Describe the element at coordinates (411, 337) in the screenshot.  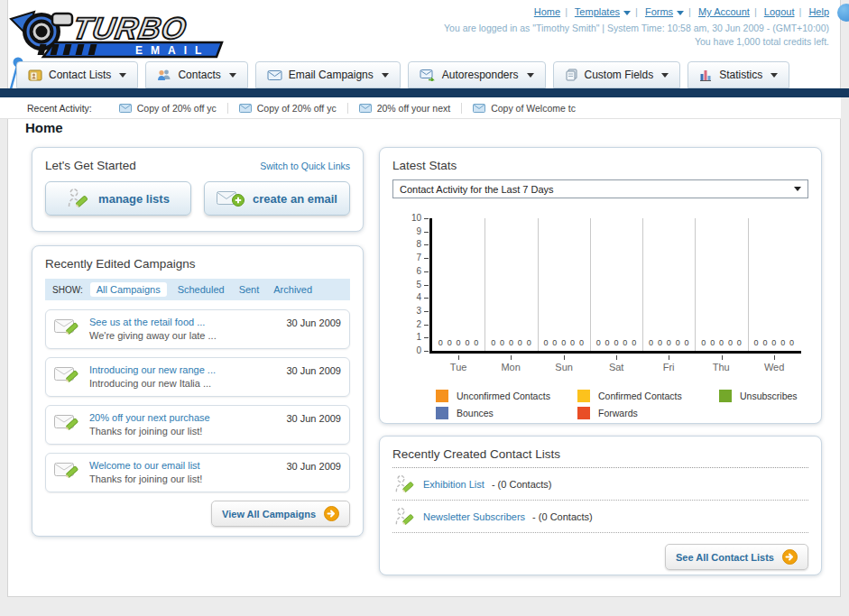
I see `y-tick-label: 1` at that location.